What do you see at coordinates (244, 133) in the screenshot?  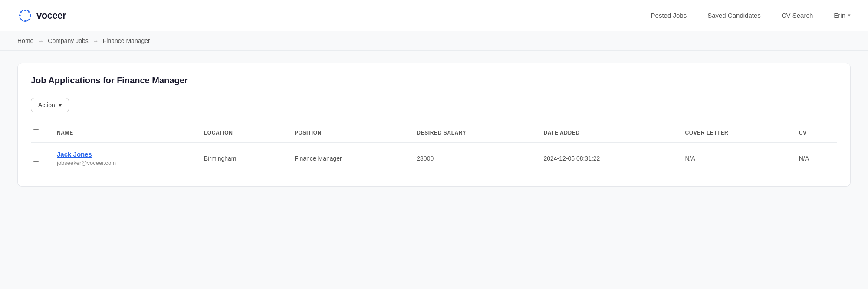 I see `col-location: LOCATION` at bounding box center [244, 133].